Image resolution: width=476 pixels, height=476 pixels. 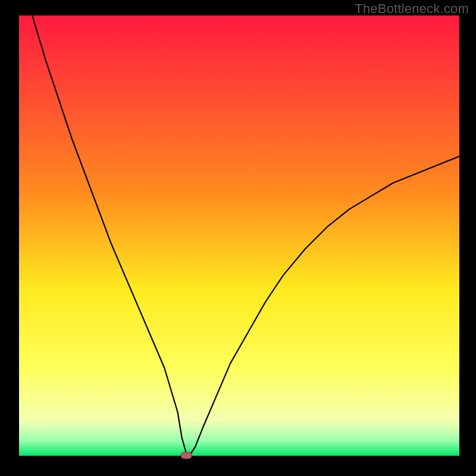 I want to click on optimum-marker, so click(x=186, y=456).